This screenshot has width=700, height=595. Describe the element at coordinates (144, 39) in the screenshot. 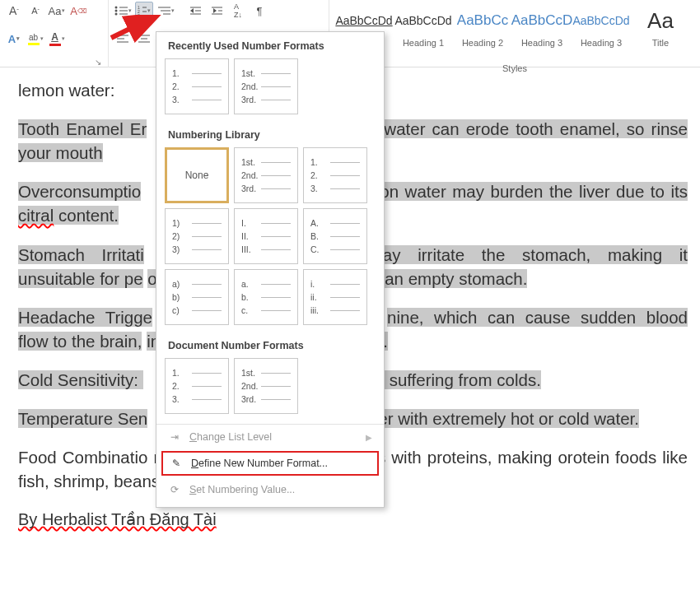

I see `align-center-button` at that location.